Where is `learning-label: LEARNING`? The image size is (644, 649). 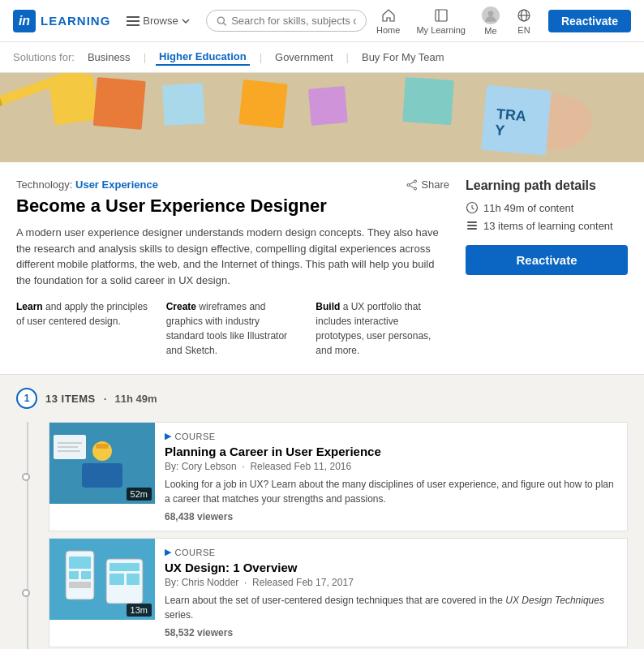 learning-label: LEARNING is located at coordinates (75, 21).